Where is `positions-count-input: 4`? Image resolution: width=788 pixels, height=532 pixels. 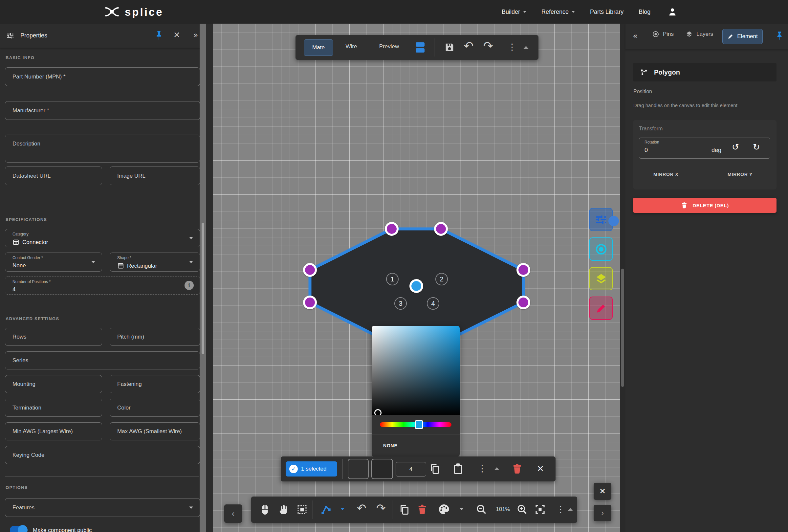
positions-count-input: 4 is located at coordinates (411, 469).